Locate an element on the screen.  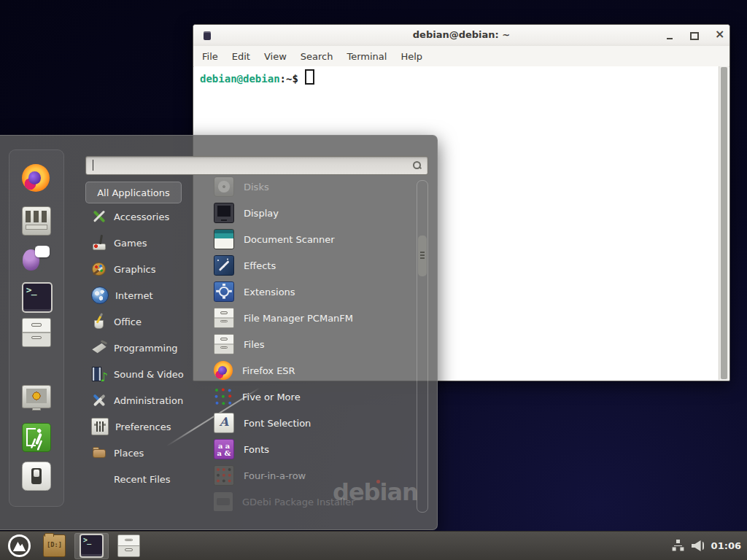
category-preferences: Preferences is located at coordinates (141, 427).